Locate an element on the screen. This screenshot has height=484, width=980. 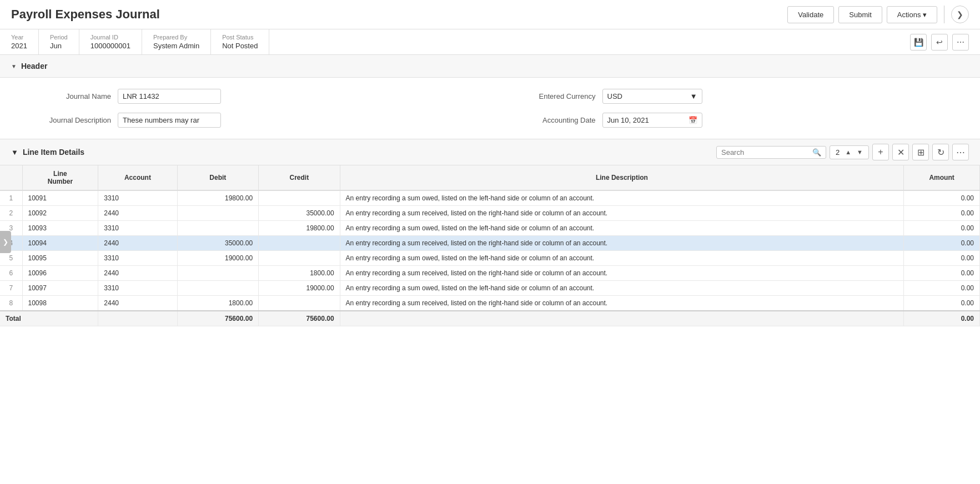
entered-currency-row: Entered Currency USD ▼ is located at coordinates (733, 97).